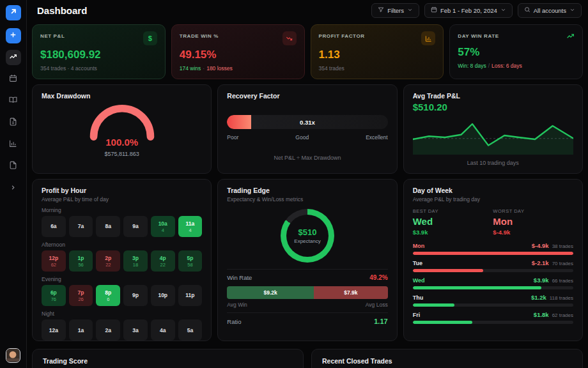  What do you see at coordinates (377, 137) in the screenshot?
I see `scale-excellent: Excellent` at bounding box center [377, 137].